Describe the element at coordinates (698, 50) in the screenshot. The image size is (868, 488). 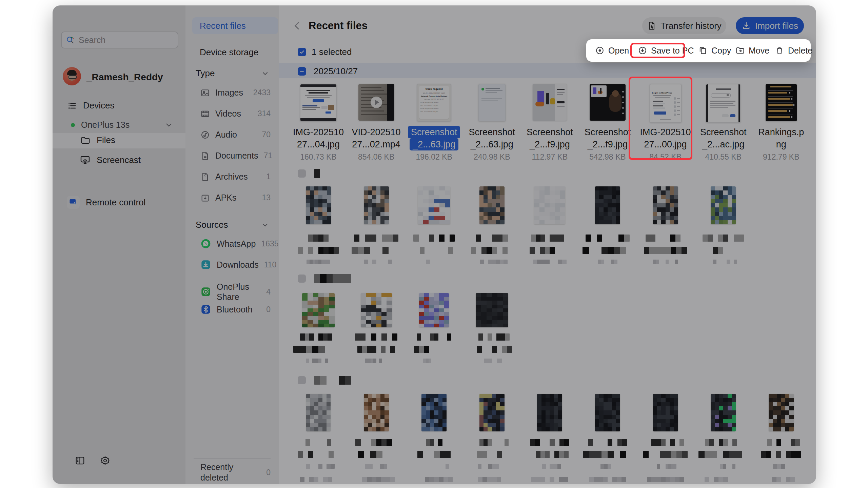
I see `file-action-toolbar: Open Save to PC Copy Move Delete` at that location.